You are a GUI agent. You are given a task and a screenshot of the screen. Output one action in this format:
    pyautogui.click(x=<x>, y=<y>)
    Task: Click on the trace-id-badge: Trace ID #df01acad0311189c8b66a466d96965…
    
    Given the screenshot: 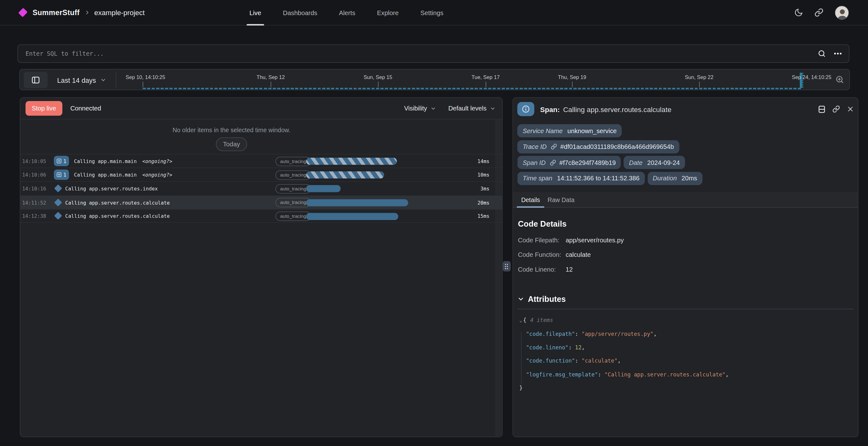 What is the action you would take?
    pyautogui.click(x=598, y=147)
    